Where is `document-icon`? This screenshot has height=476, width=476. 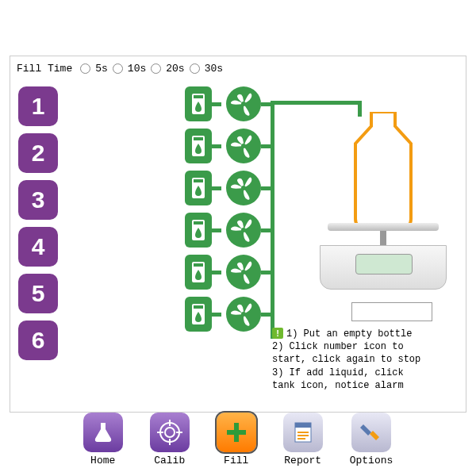
document-icon is located at coordinates (303, 432).